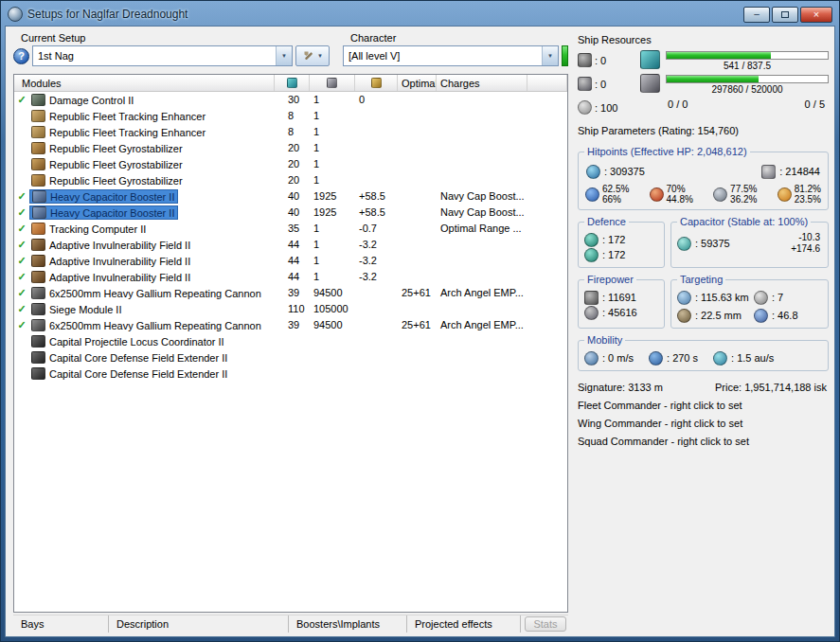 This screenshot has width=840, height=642. Describe the element at coordinates (292, 244) in the screenshot. I see `cell-cpu: 44` at that location.